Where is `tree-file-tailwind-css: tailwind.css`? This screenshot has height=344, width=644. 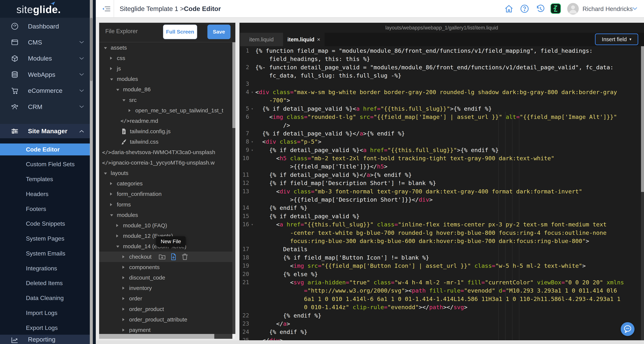 tree-file-tailwind-css: tailwind.css is located at coordinates (166, 142).